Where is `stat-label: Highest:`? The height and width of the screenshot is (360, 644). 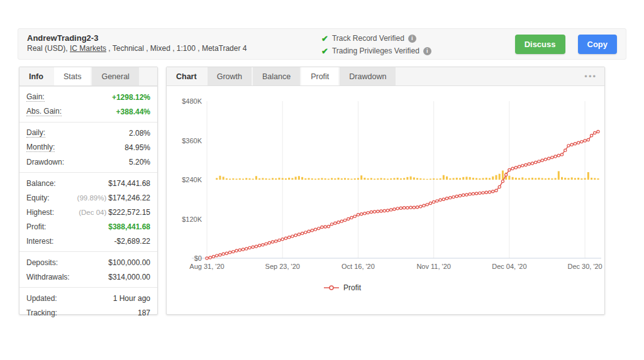
stat-label: Highest: is located at coordinates (40, 212).